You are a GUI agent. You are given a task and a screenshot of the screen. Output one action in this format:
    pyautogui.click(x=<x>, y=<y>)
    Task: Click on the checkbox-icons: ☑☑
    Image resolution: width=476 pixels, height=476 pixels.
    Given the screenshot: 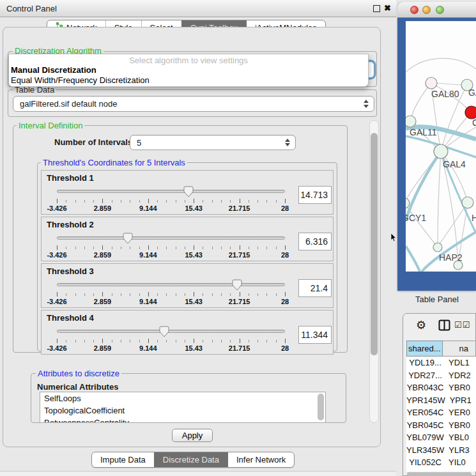 What is the action you would take?
    pyautogui.click(x=463, y=325)
    